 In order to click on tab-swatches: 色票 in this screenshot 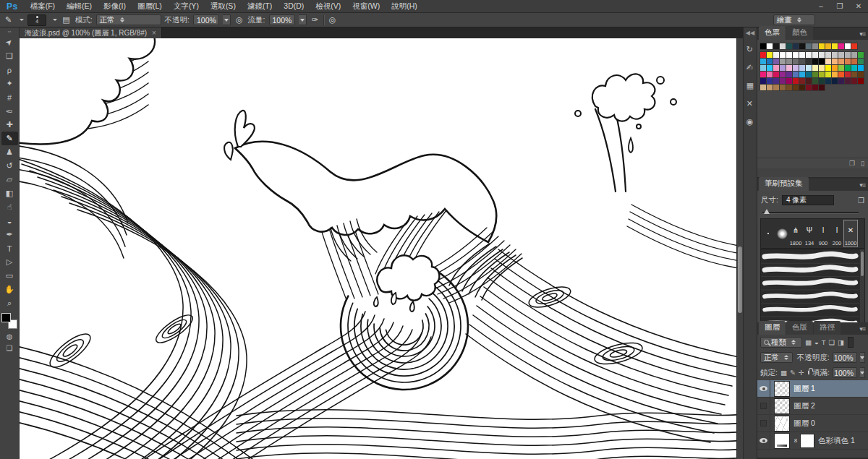, I will do `click(773, 33)`.